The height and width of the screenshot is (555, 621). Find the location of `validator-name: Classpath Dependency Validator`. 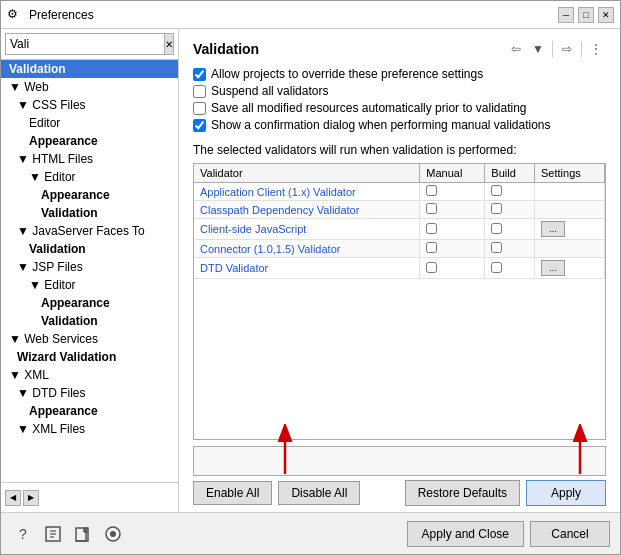

validator-name: Classpath Dependency Validator is located at coordinates (307, 210).